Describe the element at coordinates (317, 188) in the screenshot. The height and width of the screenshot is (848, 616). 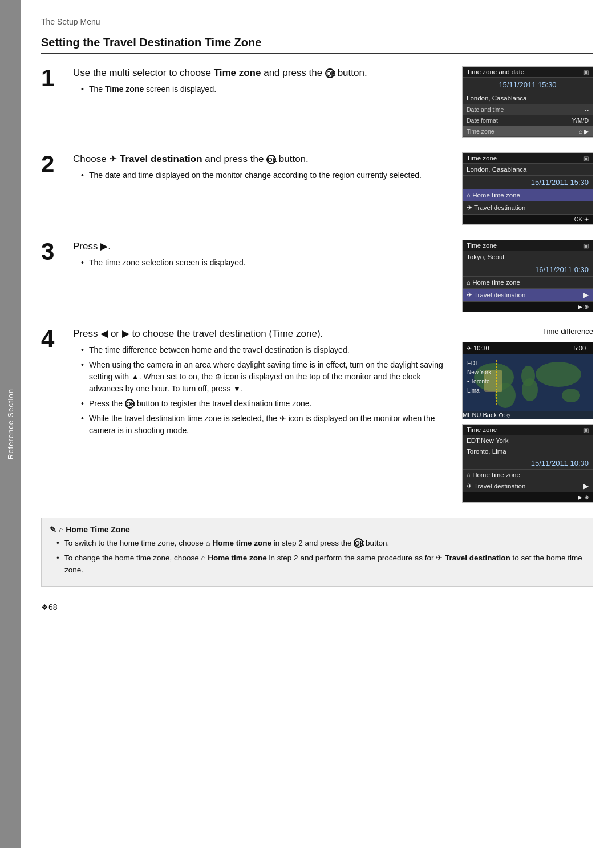
I see `step-2-block: 2 Choose ✈ Travel destination and press …` at that location.